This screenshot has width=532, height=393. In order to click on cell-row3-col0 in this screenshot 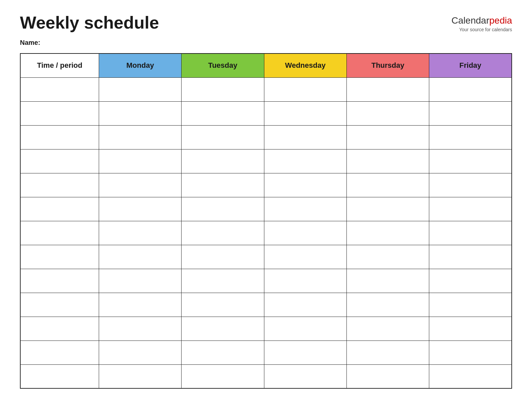, I will do `click(60, 137)`.